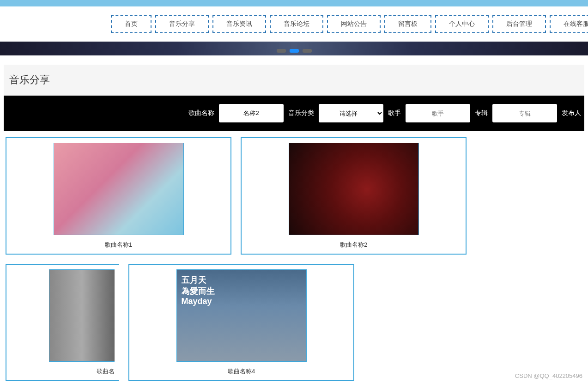 Image resolution: width=588 pixels, height=383 pixels. What do you see at coordinates (294, 3) in the screenshot?
I see `top-bar` at bounding box center [294, 3].